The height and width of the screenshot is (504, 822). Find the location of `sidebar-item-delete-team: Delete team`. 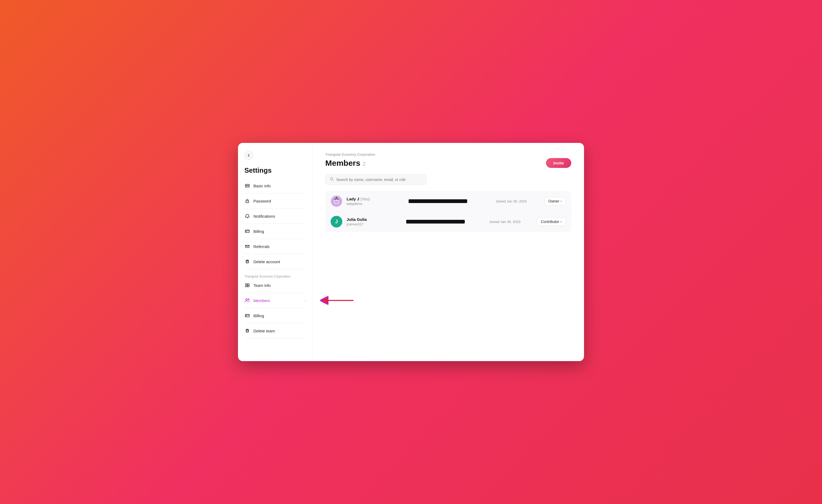

sidebar-item-delete-team: Delete team is located at coordinates (275, 331).